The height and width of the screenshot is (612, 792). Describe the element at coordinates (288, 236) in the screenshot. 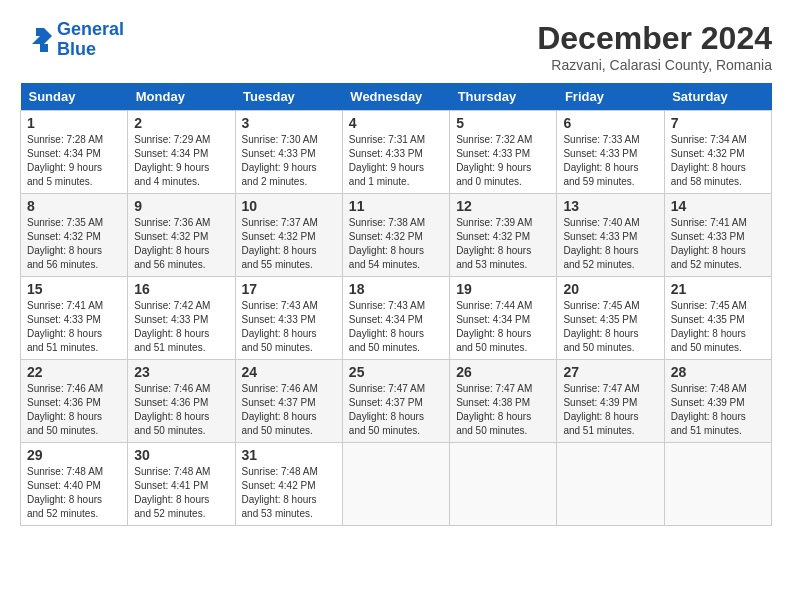

I see `calendar-cell: 10Sunrise: 7:37 AM Sunset: 4:32 PM Dayli…` at that location.